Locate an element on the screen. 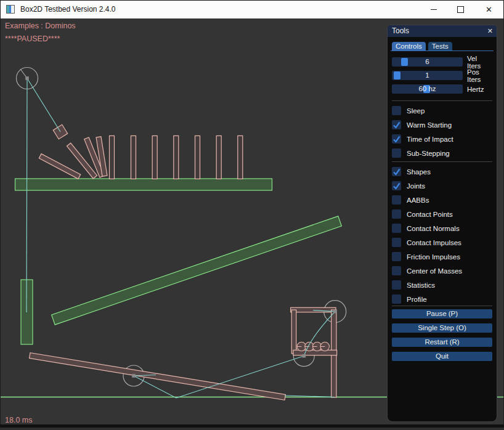  tools-panel-title: Tools is located at coordinates (400, 31).